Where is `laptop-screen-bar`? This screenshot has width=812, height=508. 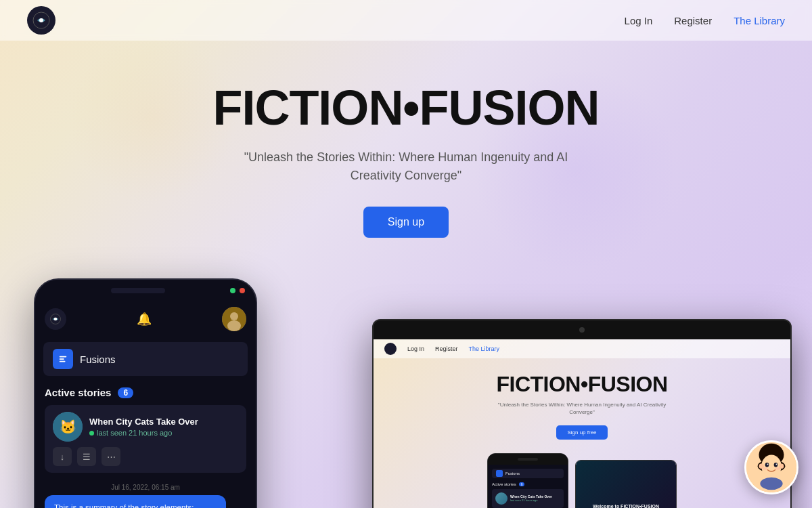 laptop-screen-bar is located at coordinates (582, 330).